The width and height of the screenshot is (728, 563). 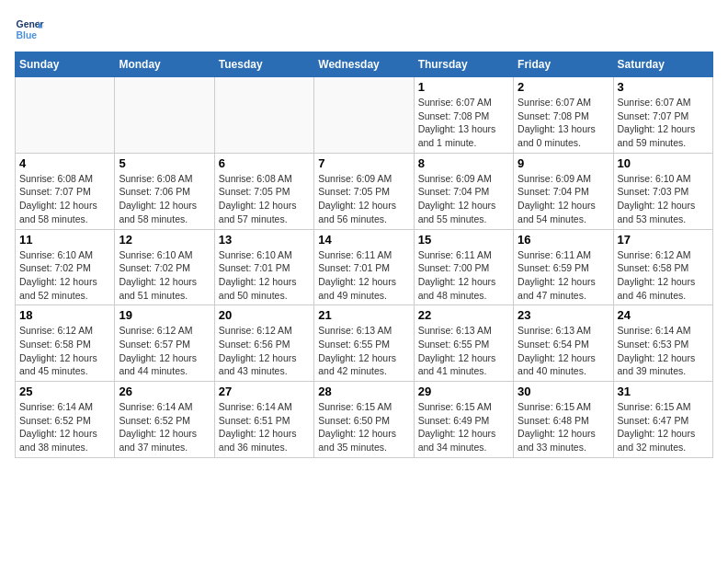 I want to click on day-info: Sunrise: 6:12 AM Sunset: 6:57 PM Dayligh…, so click(x=164, y=351).